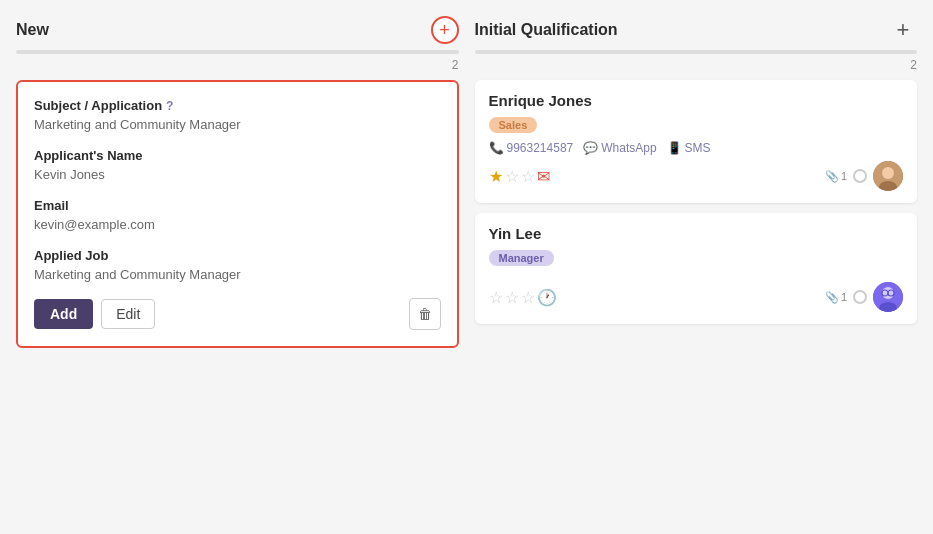  What do you see at coordinates (425, 314) in the screenshot?
I see `delete-button: 🗑` at bounding box center [425, 314].